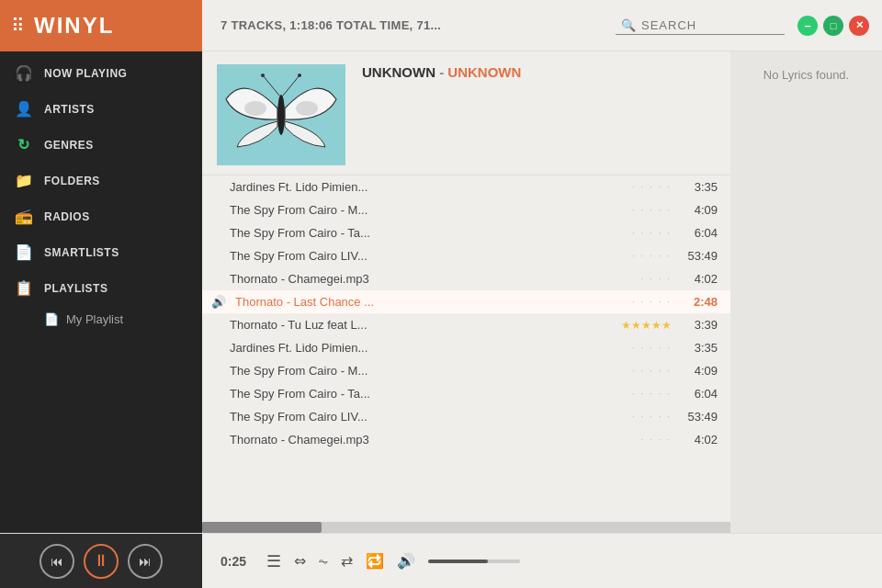 This screenshot has height=588, width=882. I want to click on collapse-icon: ⇔, so click(300, 560).